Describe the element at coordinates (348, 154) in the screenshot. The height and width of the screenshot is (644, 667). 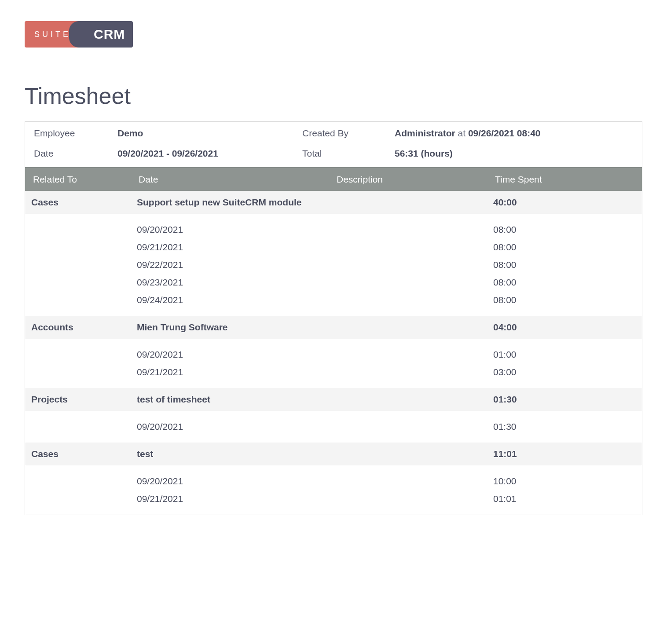
I see `total-label: Total` at that location.